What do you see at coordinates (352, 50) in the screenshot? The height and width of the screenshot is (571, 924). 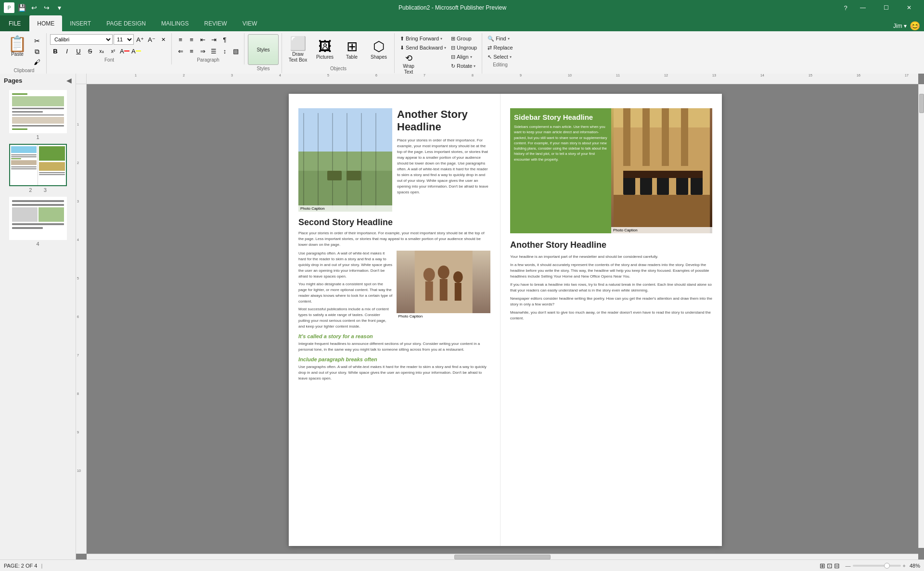 I see `table-button: ⊞ Table` at bounding box center [352, 50].